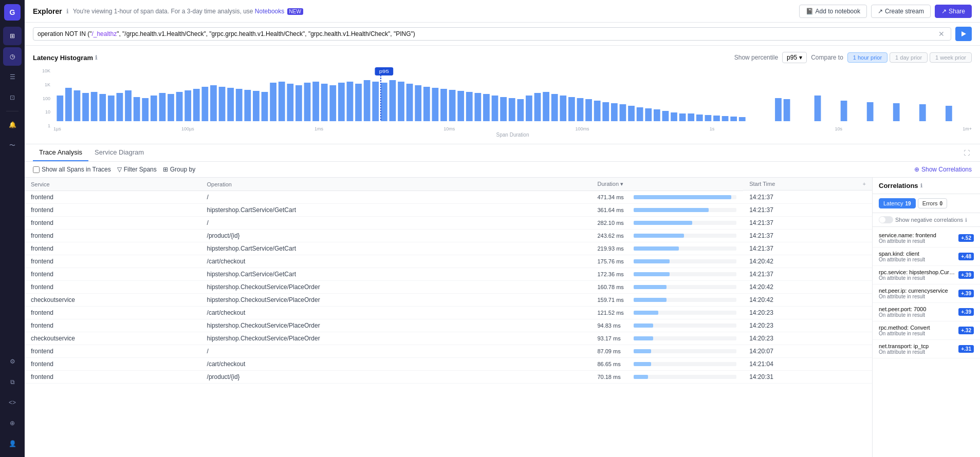 The width and height of the screenshot is (980, 457). Describe the element at coordinates (901, 11) in the screenshot. I see `create-stream-button: ↗ Create stream` at that location.